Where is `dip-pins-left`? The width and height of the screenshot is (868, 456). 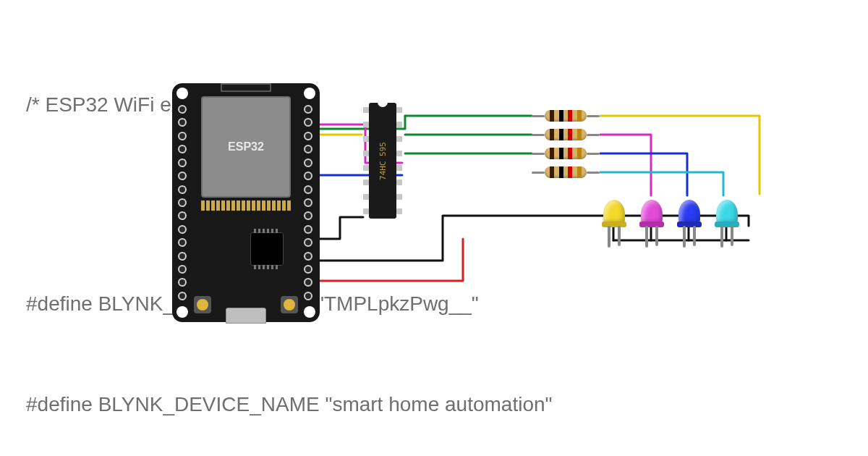 dip-pins-left is located at coordinates (366, 161).